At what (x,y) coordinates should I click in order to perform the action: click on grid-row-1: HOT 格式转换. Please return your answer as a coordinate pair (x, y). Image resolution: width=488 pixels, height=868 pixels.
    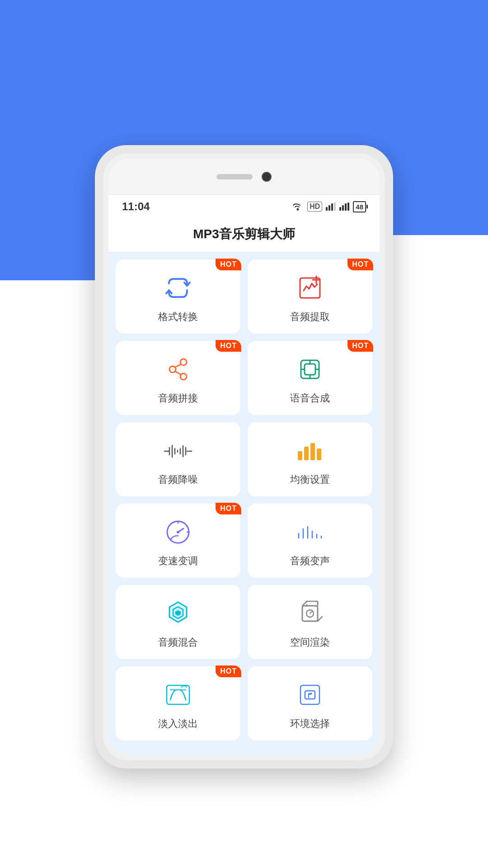
    Looking at the image, I should click on (244, 297).